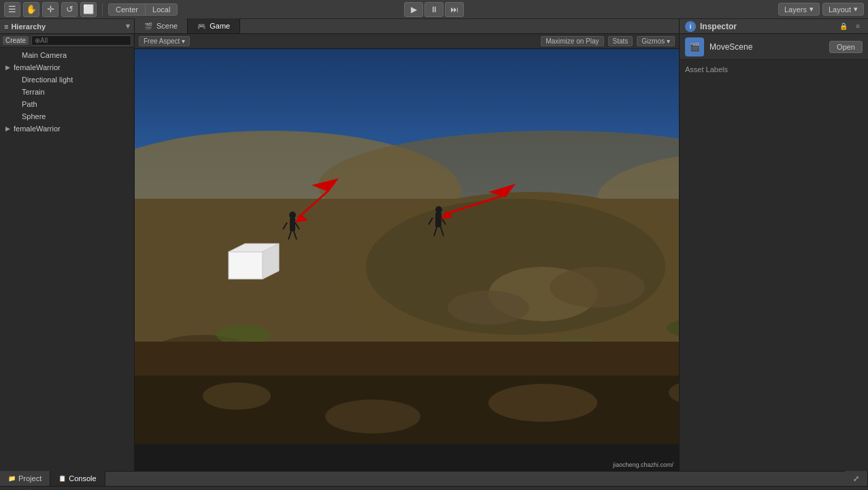 The height and width of the screenshot is (490, 868). I want to click on hierarchy-header: ≡ Hierarchy ▾, so click(67, 27).